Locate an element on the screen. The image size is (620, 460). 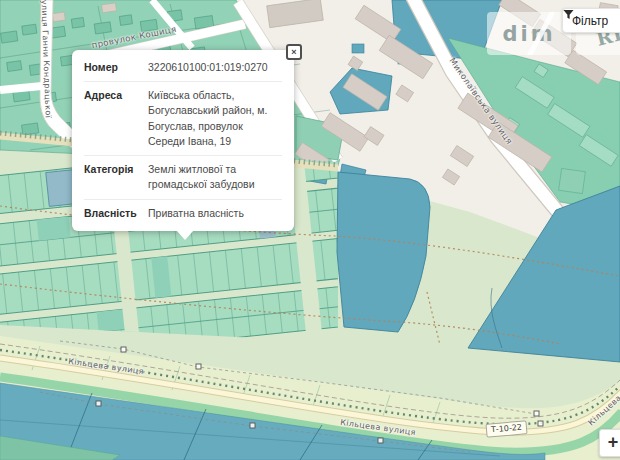
popup-value-category: Землі житлової та громадської забудови is located at coordinates (215, 177).